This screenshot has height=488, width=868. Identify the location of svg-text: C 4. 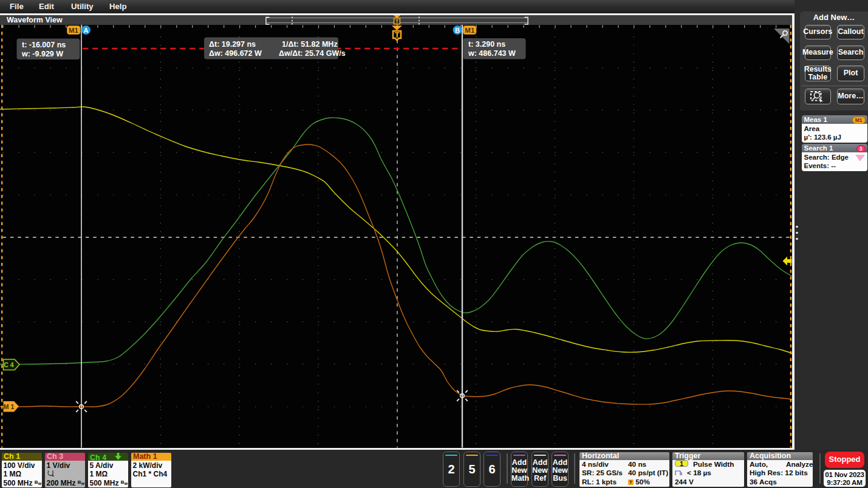
(9, 365).